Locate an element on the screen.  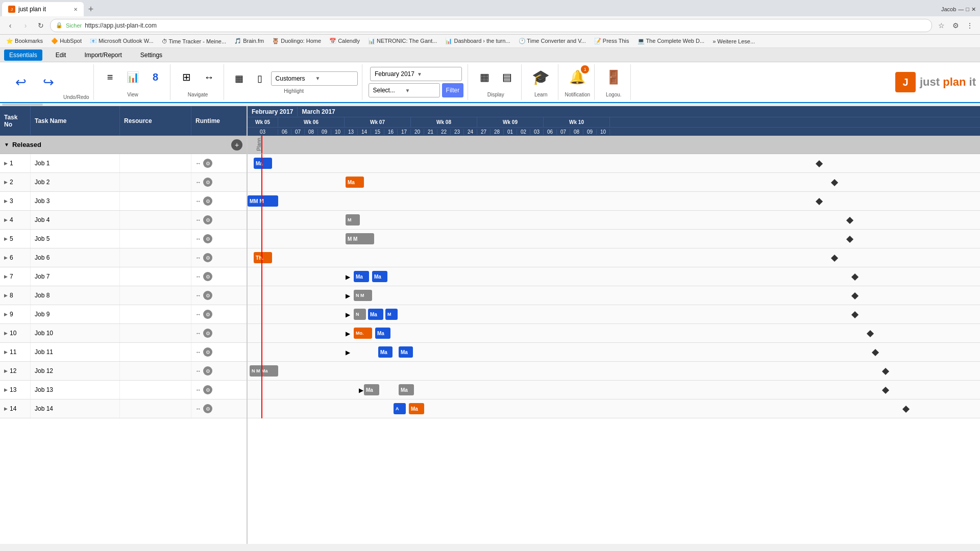
bookmark-outlook: 📧 Microsoft Outlook W... is located at coordinates (121, 41).